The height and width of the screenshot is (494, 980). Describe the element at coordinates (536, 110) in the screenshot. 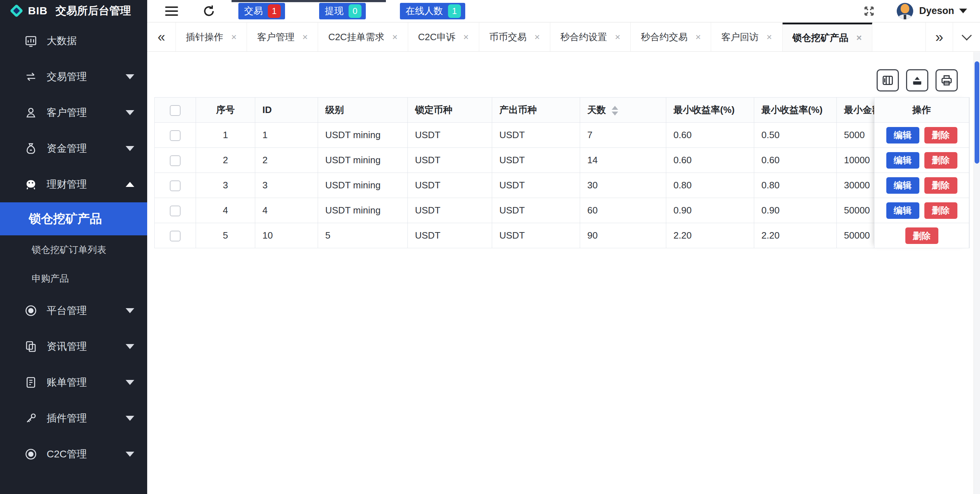

I see `header-output-coin: 产出币种` at that location.